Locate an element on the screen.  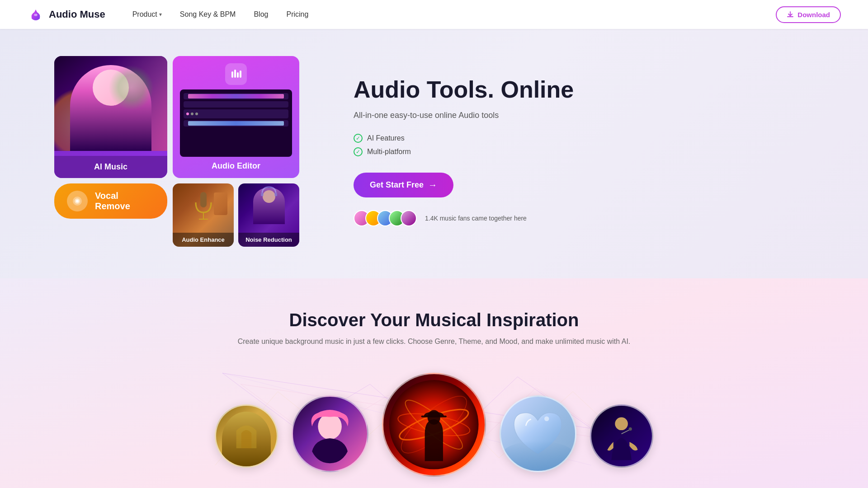
headphones-decoration is located at coordinates (269, 192).